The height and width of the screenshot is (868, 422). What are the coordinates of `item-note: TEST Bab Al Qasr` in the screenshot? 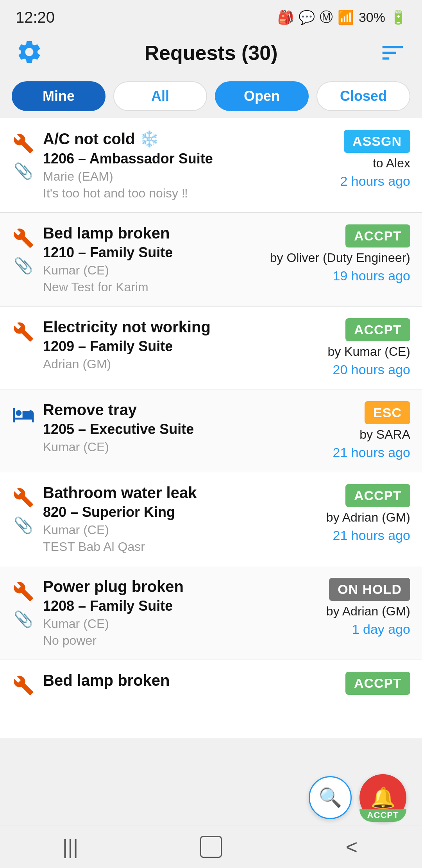 It's located at (160, 547).